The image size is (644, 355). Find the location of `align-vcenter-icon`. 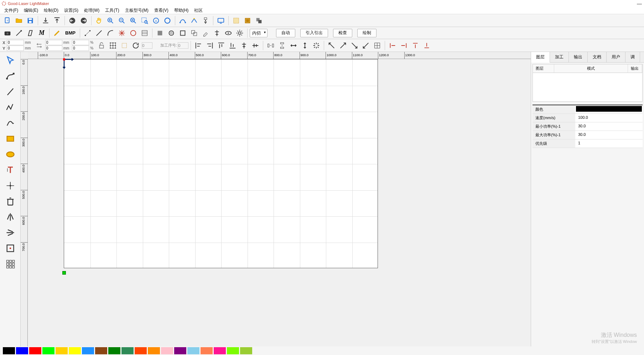

align-vcenter-icon is located at coordinates (255, 46).